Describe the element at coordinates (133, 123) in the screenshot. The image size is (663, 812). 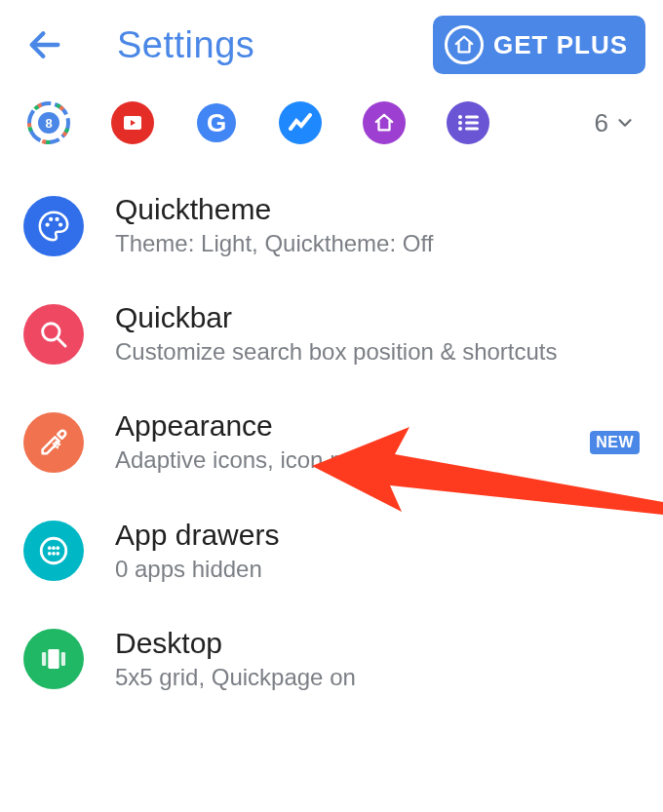
I see `youtube-icon` at that location.